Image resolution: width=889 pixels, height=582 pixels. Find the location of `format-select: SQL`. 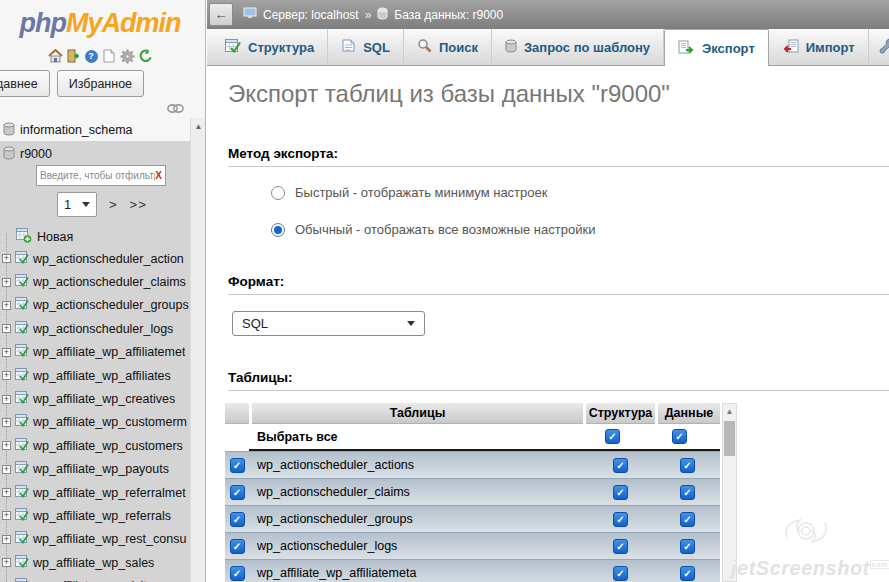

format-select: SQL is located at coordinates (328, 324).